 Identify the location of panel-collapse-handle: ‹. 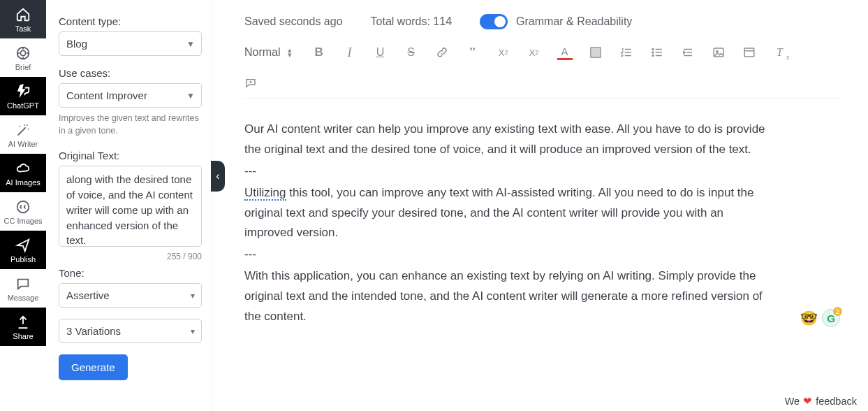
(218, 176).